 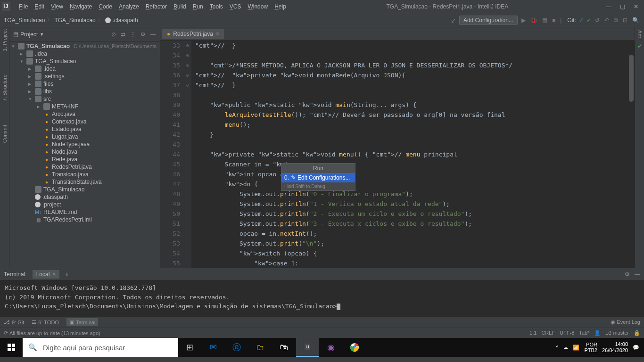 I want to click on tray-chevron-icon: ^, so click(x=557, y=347).